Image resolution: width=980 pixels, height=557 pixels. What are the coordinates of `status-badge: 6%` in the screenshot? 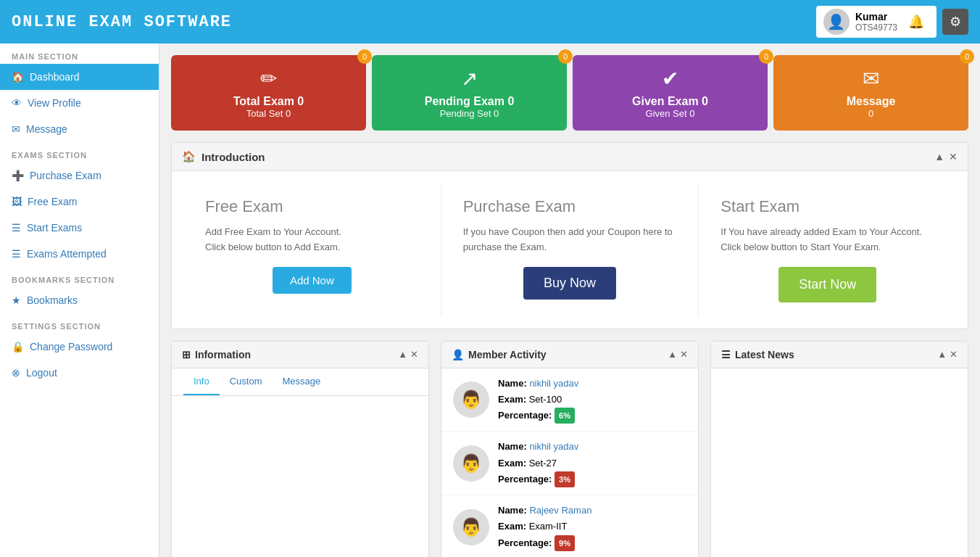 It's located at (565, 416).